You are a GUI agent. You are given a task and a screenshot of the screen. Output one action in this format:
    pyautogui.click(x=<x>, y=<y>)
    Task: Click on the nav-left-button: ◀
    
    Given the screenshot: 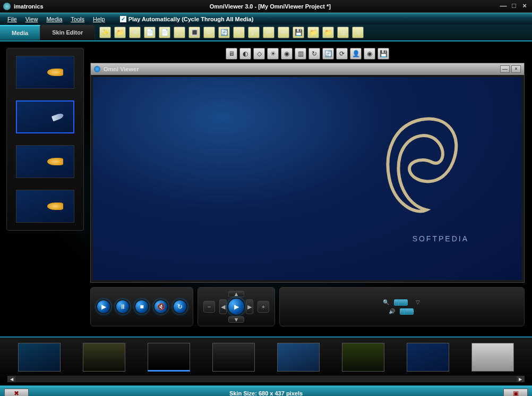 What is the action you would take?
    pyautogui.click(x=223, y=307)
    